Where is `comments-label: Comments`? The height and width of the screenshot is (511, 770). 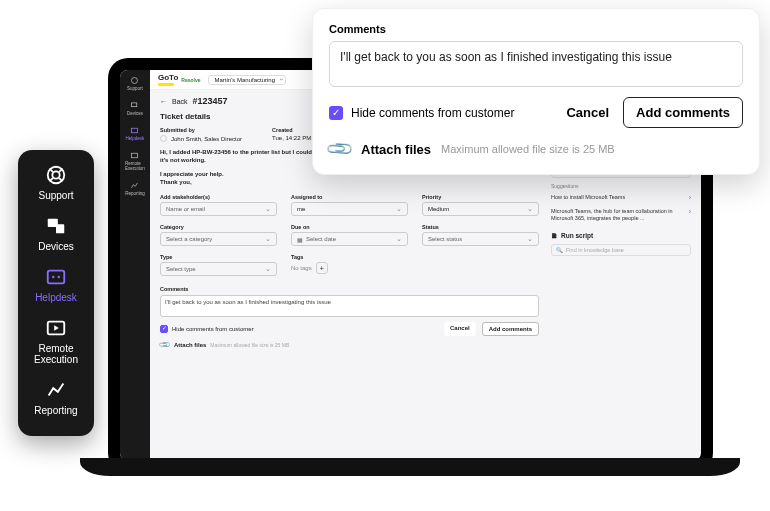 comments-label: Comments is located at coordinates (350, 289).